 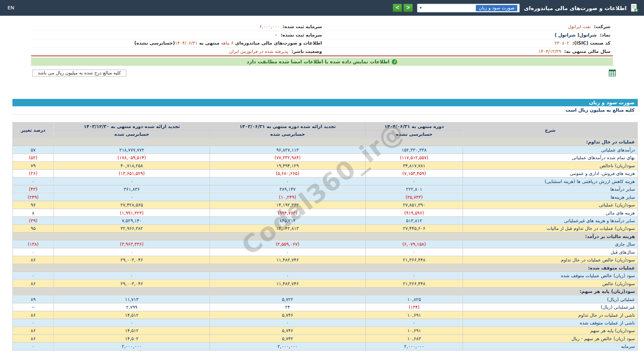 What do you see at coordinates (322, 8) in the screenshot?
I see `top-navbar: اطلاعات و صورت‌های مالی میاندوره‌ای صورت…` at bounding box center [322, 8].